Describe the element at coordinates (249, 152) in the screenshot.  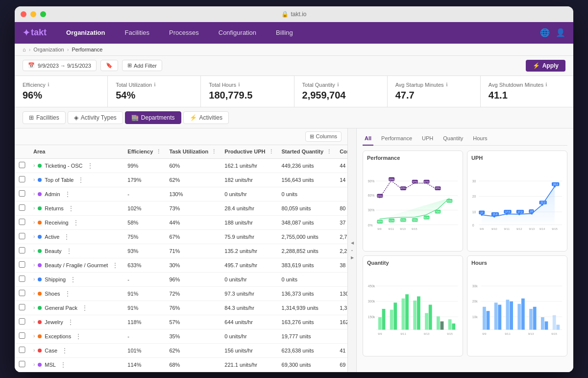
I see `uph-header: Productive UPH ⋮` at that location.